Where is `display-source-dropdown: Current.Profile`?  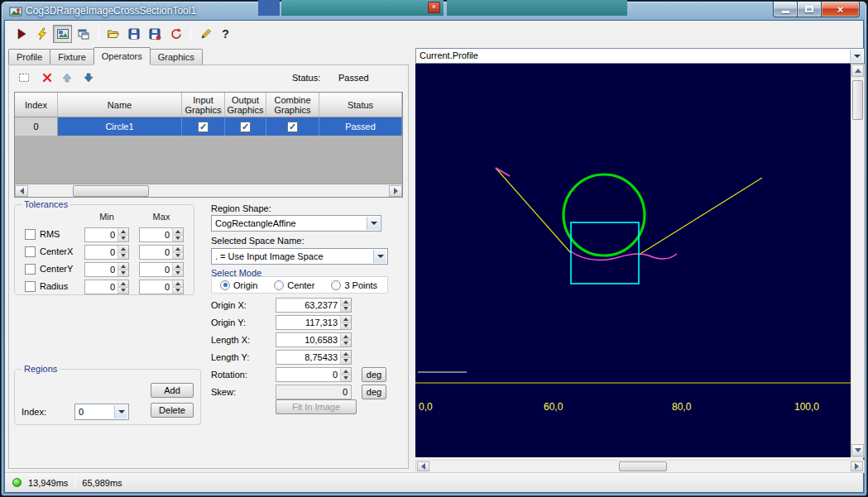
display-source-dropdown: Current.Profile is located at coordinates (640, 56).